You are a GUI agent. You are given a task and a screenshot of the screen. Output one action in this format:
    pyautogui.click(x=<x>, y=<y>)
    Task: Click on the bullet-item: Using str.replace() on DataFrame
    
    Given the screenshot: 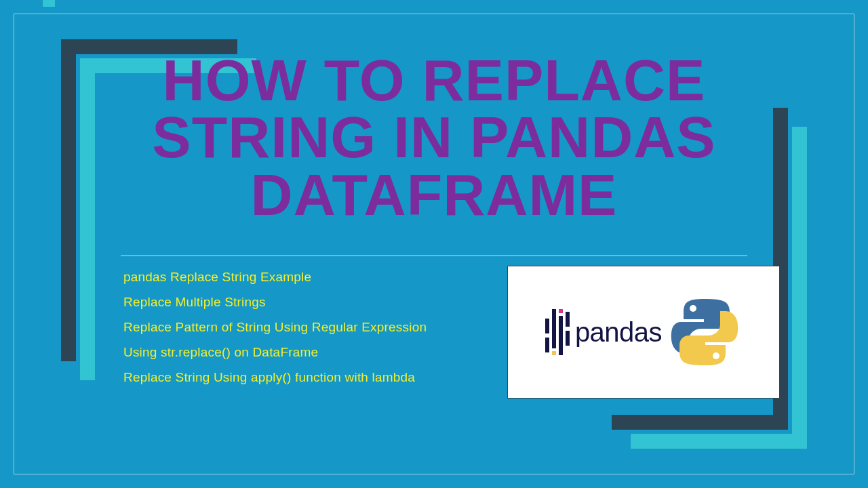 What is the action you would take?
    pyautogui.click(x=313, y=352)
    